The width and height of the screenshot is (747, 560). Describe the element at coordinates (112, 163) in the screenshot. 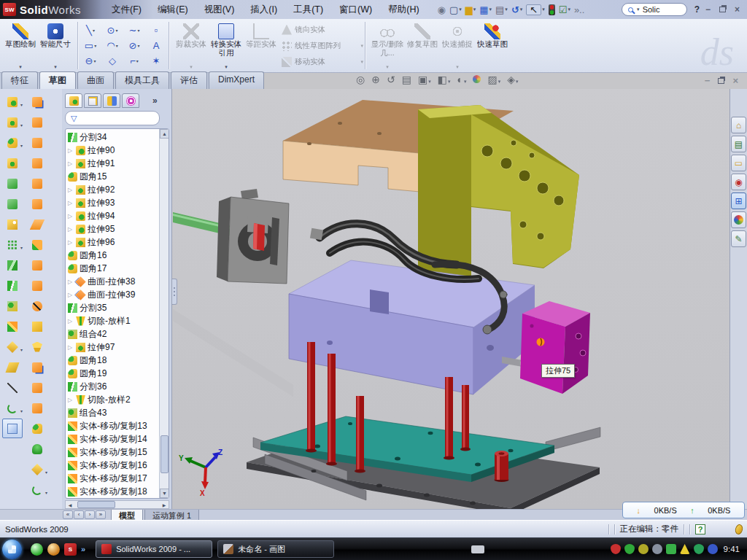

I see `tree-item: ▷ 拉伸91` at that location.